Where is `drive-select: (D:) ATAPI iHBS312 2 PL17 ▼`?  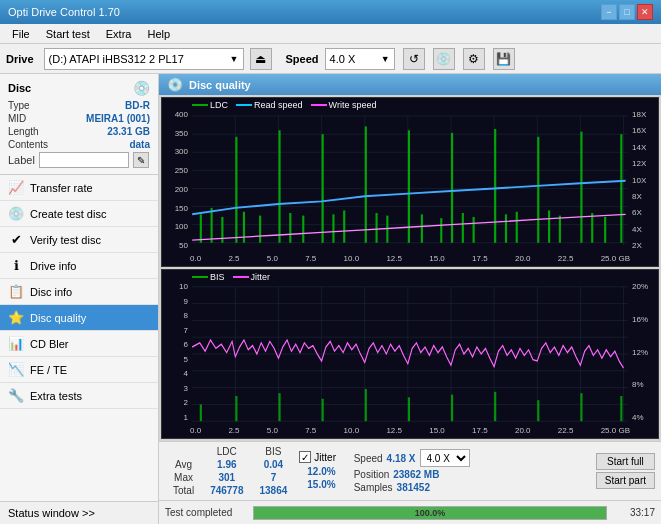
drive-select: (D:) ATAPI iHBS312 2 PL17 ▼ is located at coordinates (144, 59).